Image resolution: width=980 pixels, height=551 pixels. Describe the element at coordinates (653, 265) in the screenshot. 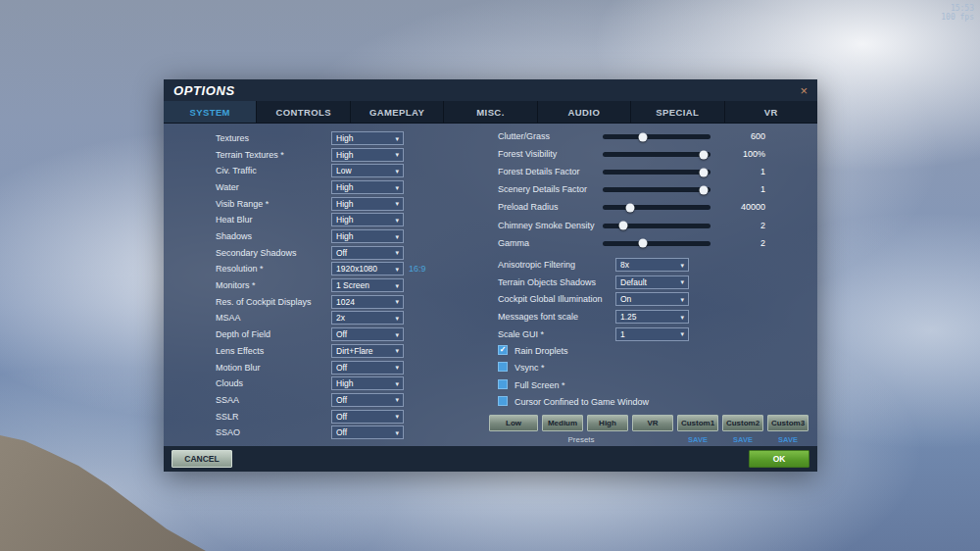

I see `dropdown-anisotropic-filtering: 8x ▾` at that location.